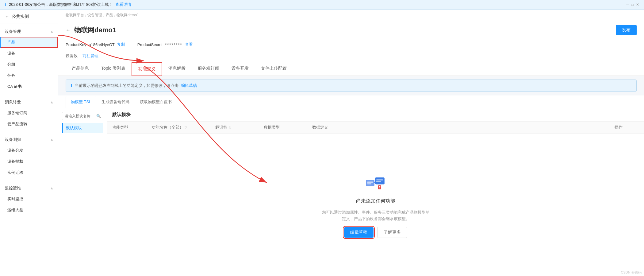  Describe the element at coordinates (76, 45) in the screenshot. I see `product-key-label: ProductKey` at that location.